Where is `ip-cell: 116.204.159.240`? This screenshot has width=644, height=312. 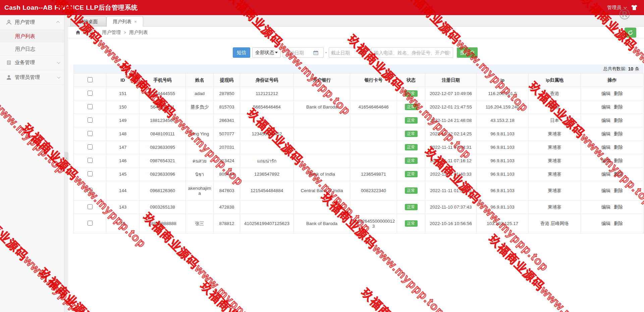 ip-cell: 116.204.159.240 is located at coordinates (502, 107).